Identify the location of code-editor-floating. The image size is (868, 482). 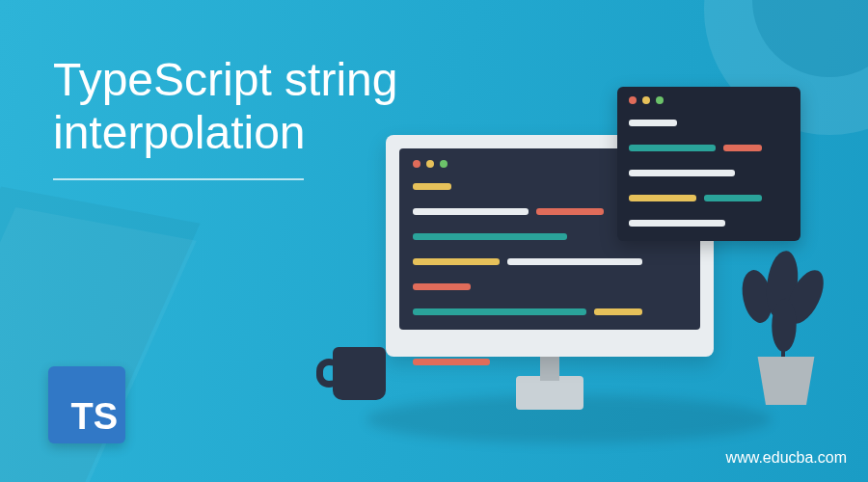
(709, 164).